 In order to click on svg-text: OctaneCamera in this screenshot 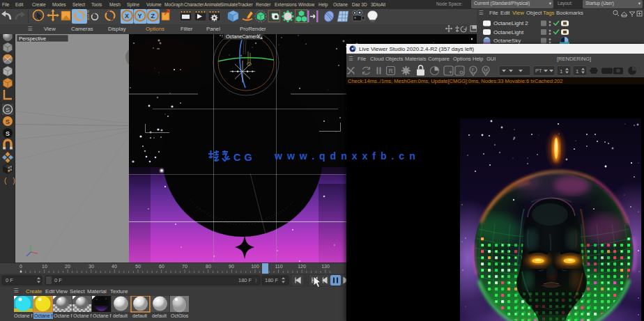, I will do `click(243, 37)`.